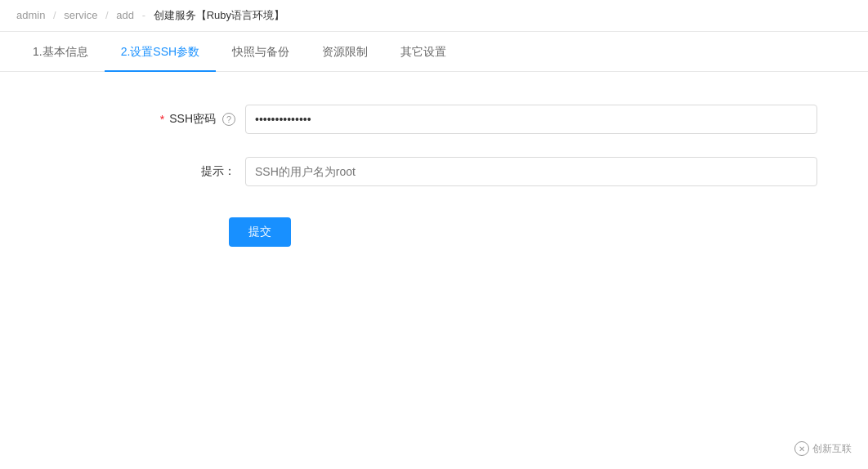 This screenshot has width=868, height=469. I want to click on breadcrumb-admin: admin, so click(31, 15).